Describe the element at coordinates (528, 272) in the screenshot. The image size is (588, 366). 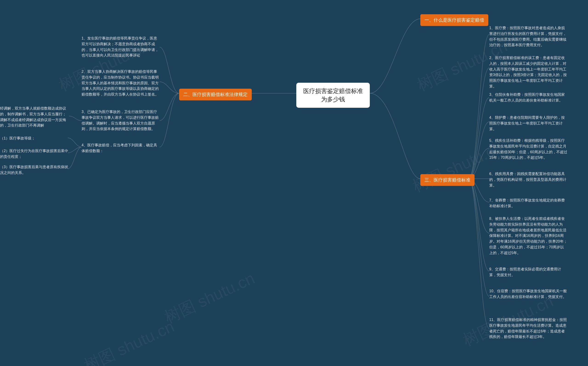
I see `s3-item-9: 9、交通费：按照患者实际必需的交通费用计算，凭据支付。` at that location.